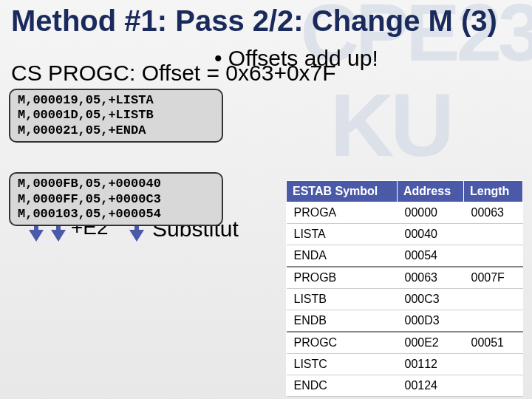 Image resolution: width=532 pixels, height=399 pixels. Describe the element at coordinates (405, 365) in the screenshot. I see `table-row: LISTC 00112` at that location.